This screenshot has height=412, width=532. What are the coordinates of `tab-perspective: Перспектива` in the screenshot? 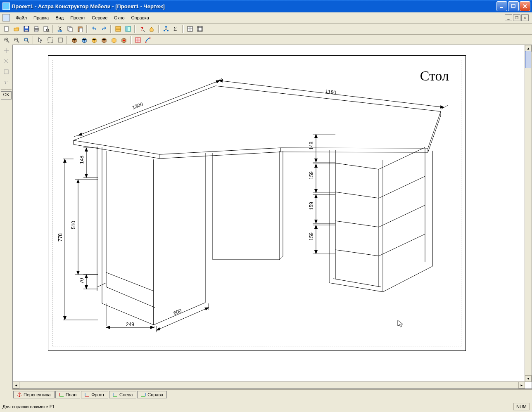 It's located at (34, 395).